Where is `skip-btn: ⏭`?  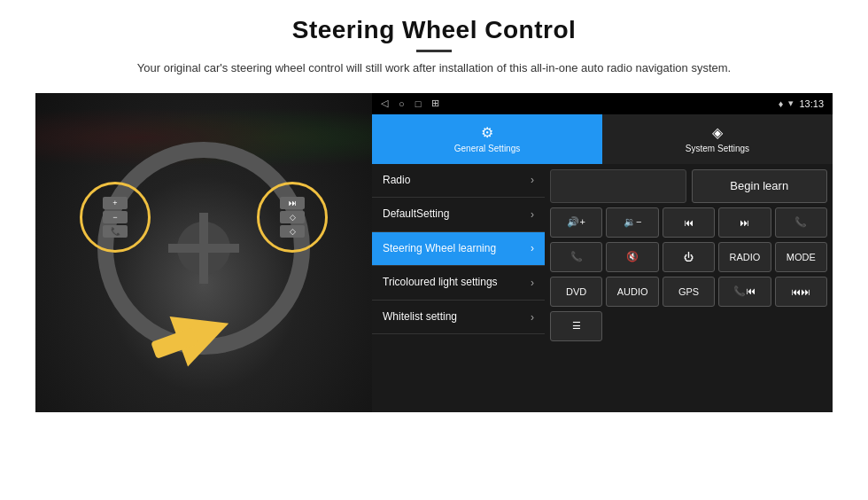 skip-btn: ⏭ is located at coordinates (292, 203).